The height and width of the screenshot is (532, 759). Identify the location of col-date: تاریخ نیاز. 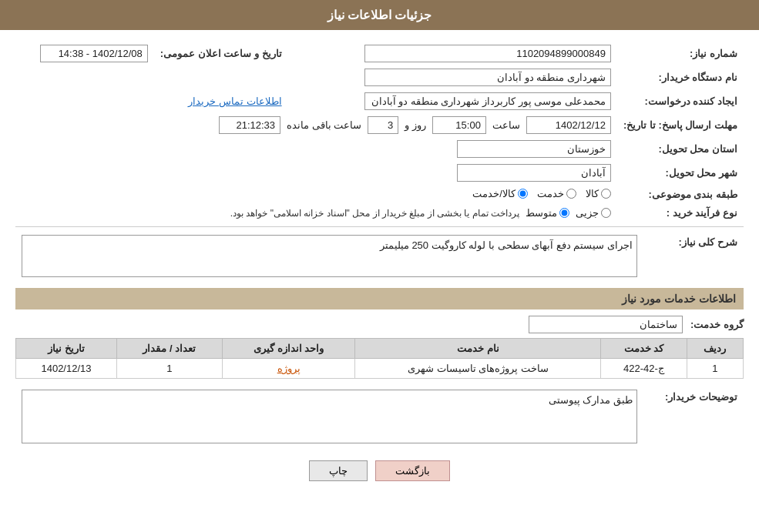
(66, 349).